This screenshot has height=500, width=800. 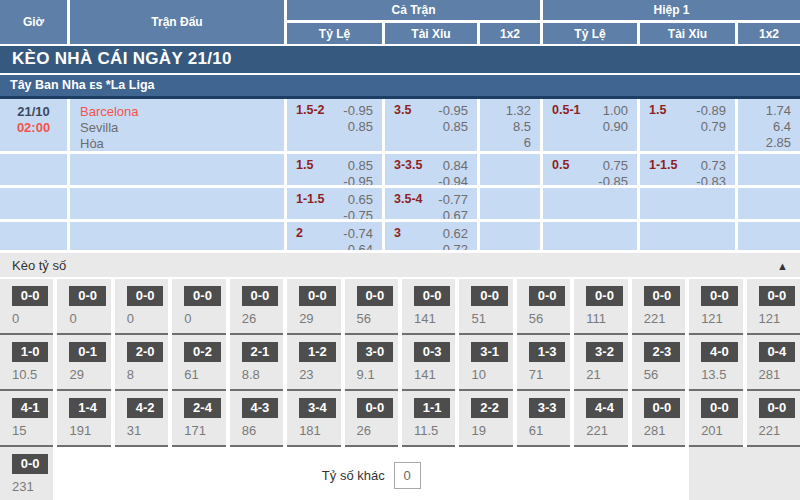 What do you see at coordinates (616, 166) in the screenshot?
I see `odds-value: 0.75` at bounding box center [616, 166].